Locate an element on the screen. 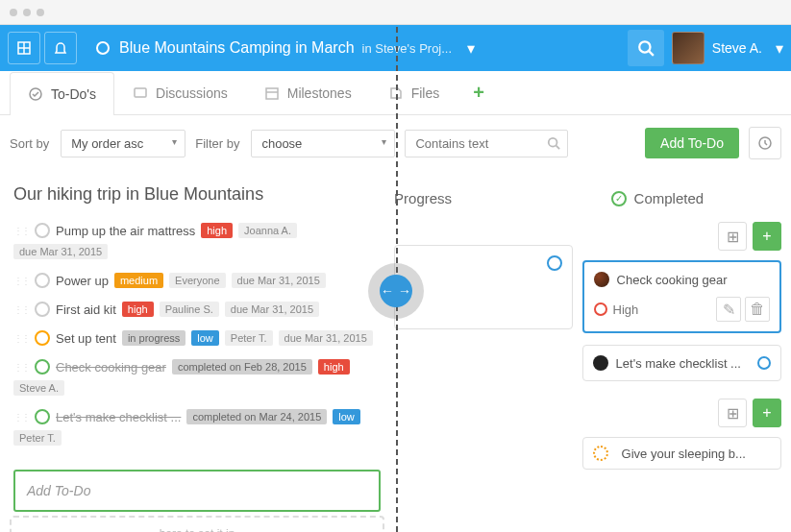 The width and height of the screenshot is (791, 532). task-row: ⋮⋮ Power up medium Everyone due Mar 31, … is located at coordinates (197, 280).